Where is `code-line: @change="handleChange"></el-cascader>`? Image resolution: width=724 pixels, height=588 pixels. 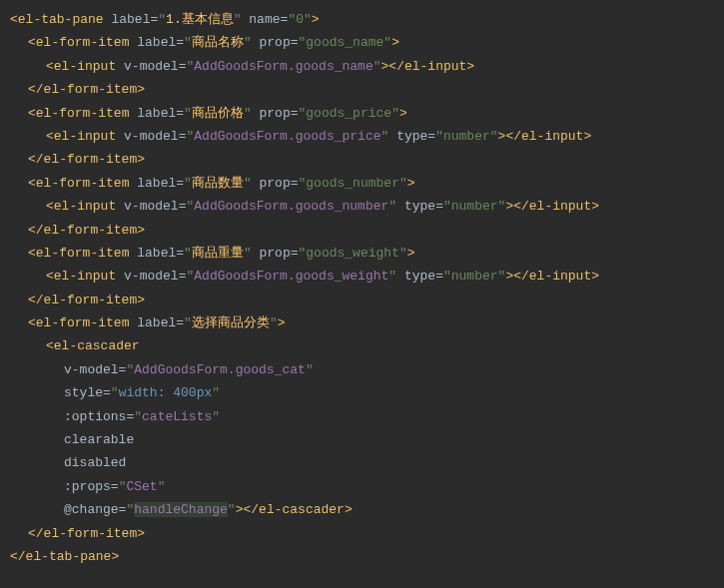
code-line: @change="handleChange"></el-cascader> is located at coordinates (362, 509).